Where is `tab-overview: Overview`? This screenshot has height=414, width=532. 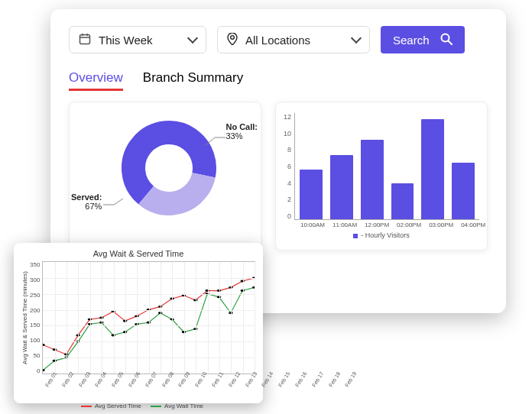 tab-overview: Overview is located at coordinates (96, 81).